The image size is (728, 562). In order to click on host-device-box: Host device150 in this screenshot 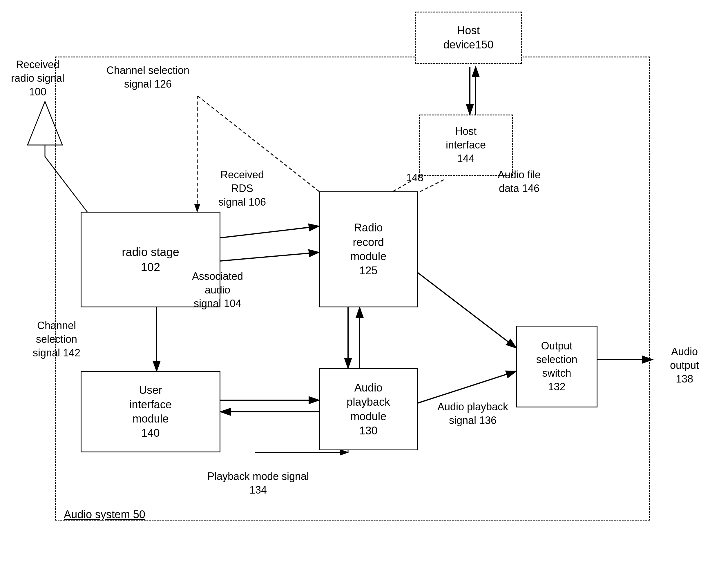, I will do `click(468, 38)`.